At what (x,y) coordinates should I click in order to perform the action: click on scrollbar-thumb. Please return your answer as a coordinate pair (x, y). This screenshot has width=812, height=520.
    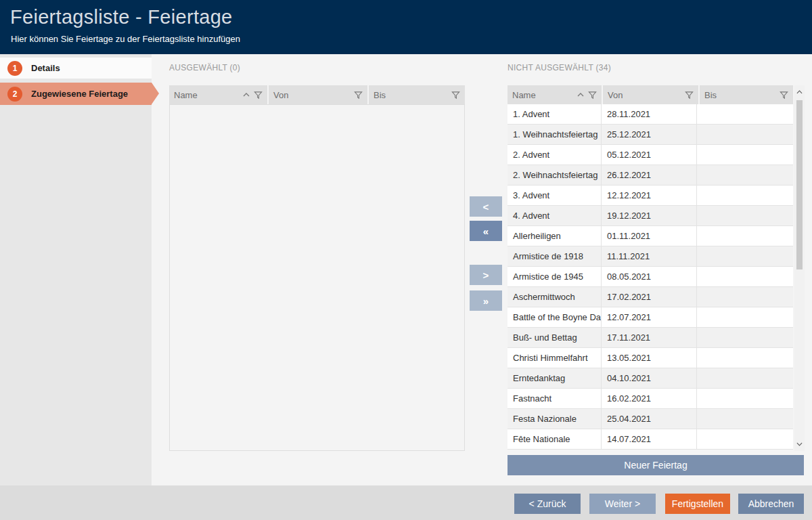
    Looking at the image, I should click on (800, 185).